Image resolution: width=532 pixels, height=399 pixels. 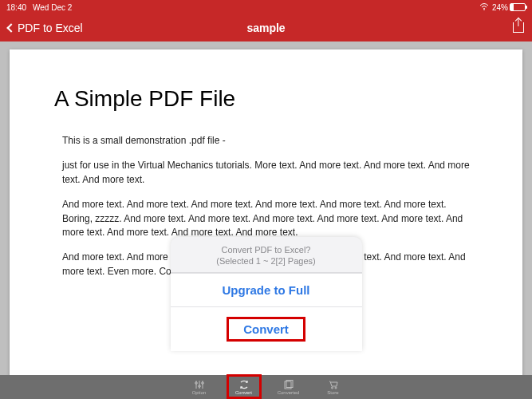 What do you see at coordinates (518, 28) in the screenshot?
I see `share-button` at bounding box center [518, 28].